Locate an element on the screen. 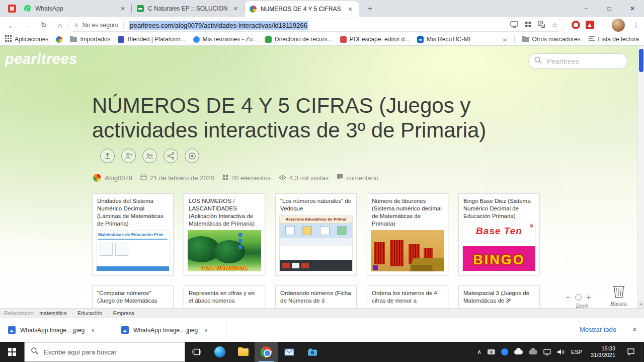 This screenshot has height=362, width=644. show-all-downloads-button: Mostrar todo is located at coordinates (598, 329).